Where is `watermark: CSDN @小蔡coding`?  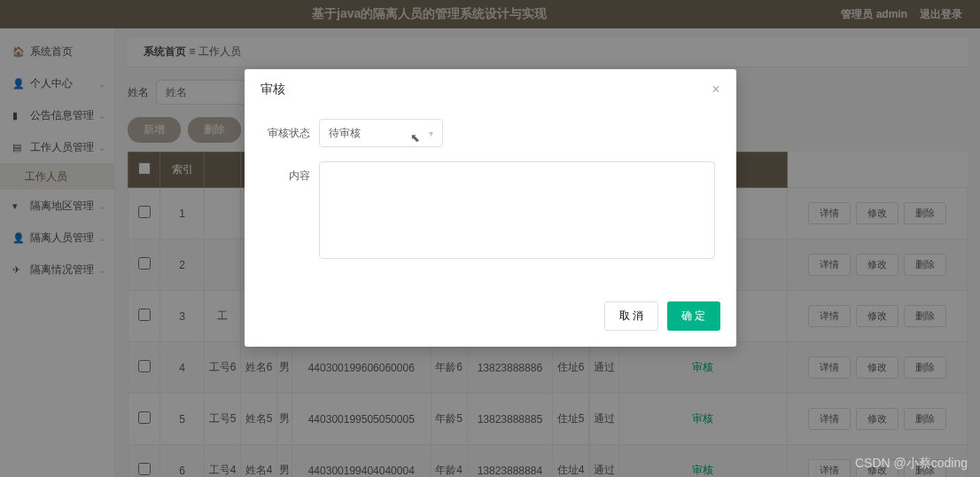
watermark: CSDN @小蔡coding is located at coordinates (911, 464).